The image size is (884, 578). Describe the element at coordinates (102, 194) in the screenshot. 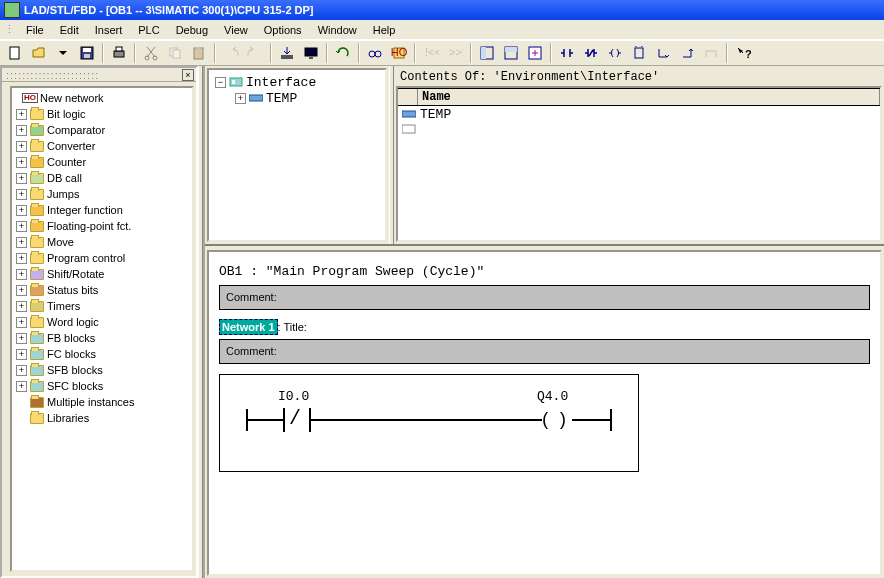

I see `tree-item: +Jumps` at that location.